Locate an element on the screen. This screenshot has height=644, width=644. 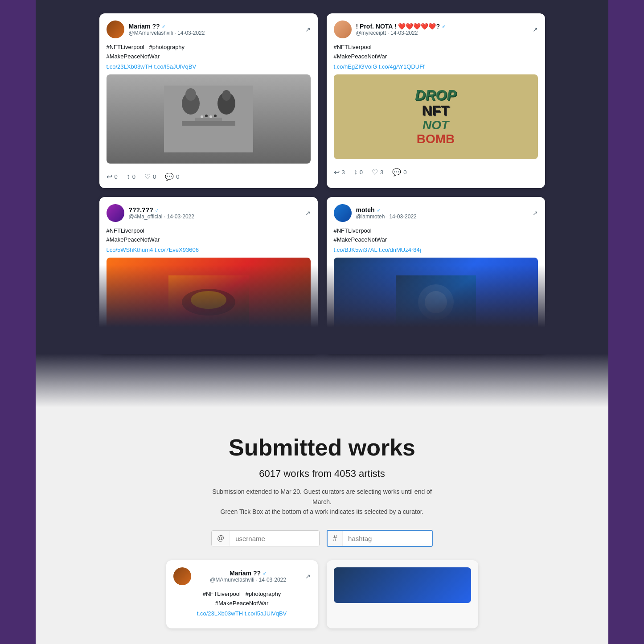
left-border is located at coordinates (18, 322).